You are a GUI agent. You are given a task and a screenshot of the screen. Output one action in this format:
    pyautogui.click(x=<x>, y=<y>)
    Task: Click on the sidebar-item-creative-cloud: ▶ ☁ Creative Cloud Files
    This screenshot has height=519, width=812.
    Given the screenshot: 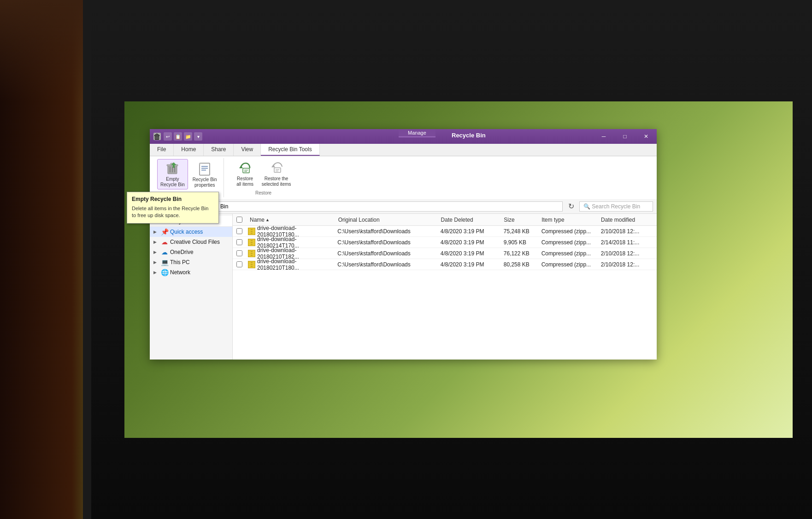 What is the action you would take?
    pyautogui.click(x=191, y=242)
    